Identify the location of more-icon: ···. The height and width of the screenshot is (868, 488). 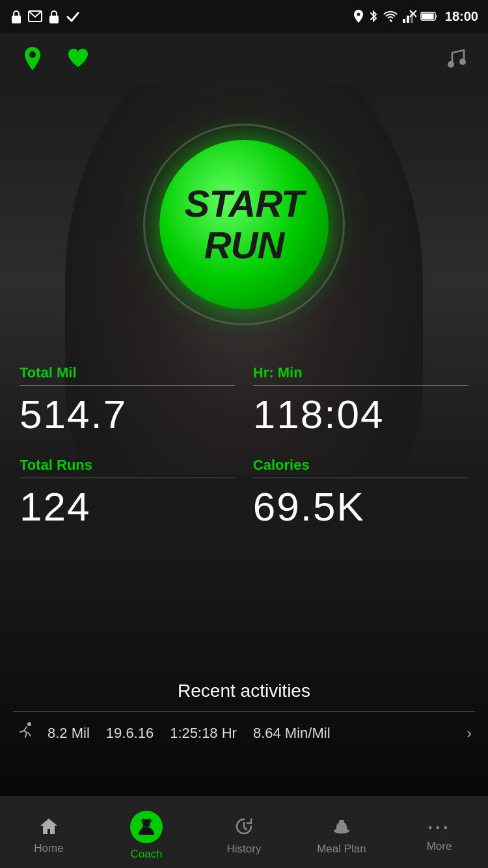
(439, 828).